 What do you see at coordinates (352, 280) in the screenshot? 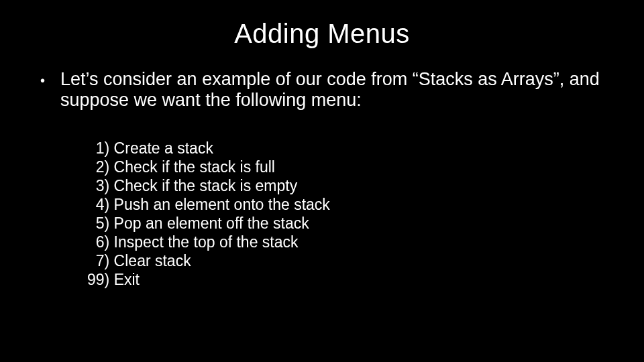
I see `menu-item: 99) Exit` at bounding box center [352, 280].